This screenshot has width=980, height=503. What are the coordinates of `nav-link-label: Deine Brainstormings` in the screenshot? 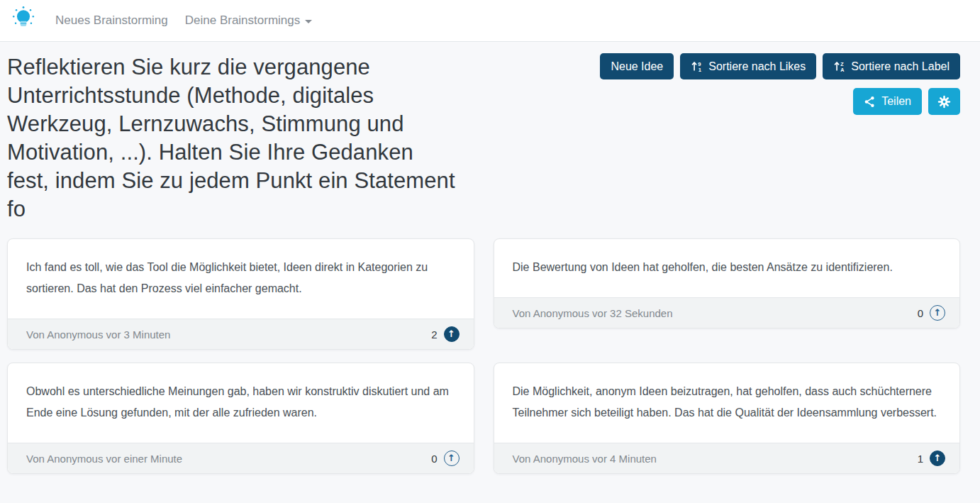 It's located at (243, 21).